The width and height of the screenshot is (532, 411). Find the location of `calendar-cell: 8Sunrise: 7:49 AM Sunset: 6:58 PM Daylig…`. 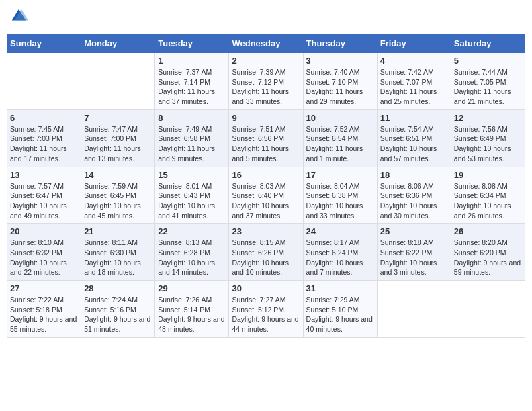

calendar-cell: 8Sunrise: 7:49 AM Sunset: 6:58 PM Daylig… is located at coordinates (192, 138).